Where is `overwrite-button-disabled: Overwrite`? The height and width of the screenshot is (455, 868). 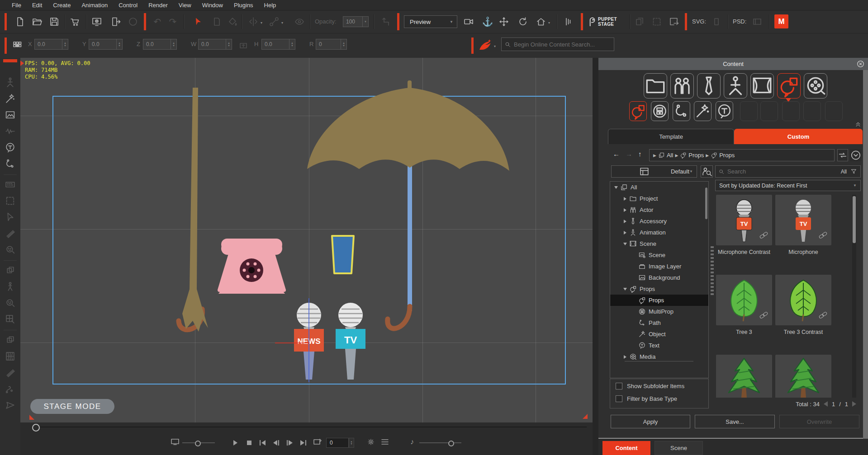
overwrite-button-disabled: Overwrite is located at coordinates (820, 422).